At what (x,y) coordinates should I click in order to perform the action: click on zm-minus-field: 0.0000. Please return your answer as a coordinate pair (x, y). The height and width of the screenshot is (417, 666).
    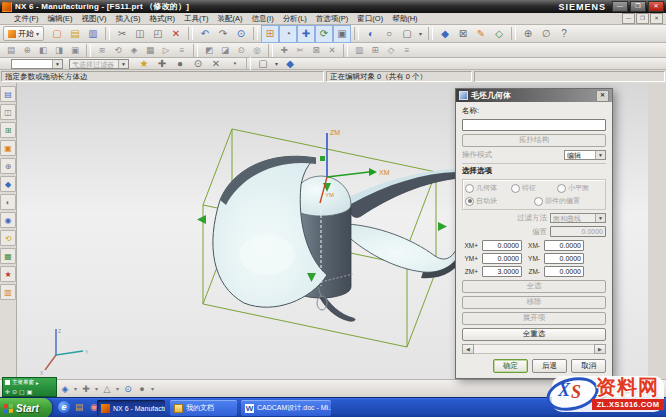
    Looking at the image, I should click on (564, 272).